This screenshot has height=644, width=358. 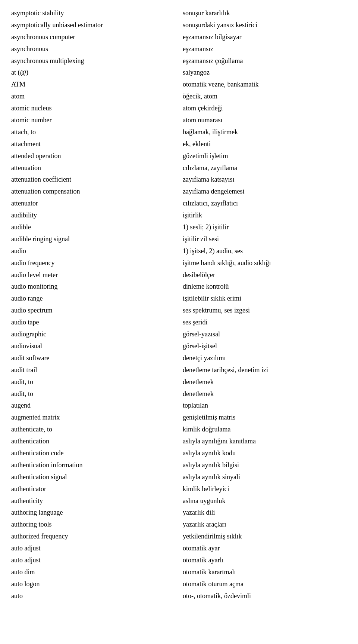 I want to click on entry-translation: sonuşur kararlılık, so click(x=265, y=13).